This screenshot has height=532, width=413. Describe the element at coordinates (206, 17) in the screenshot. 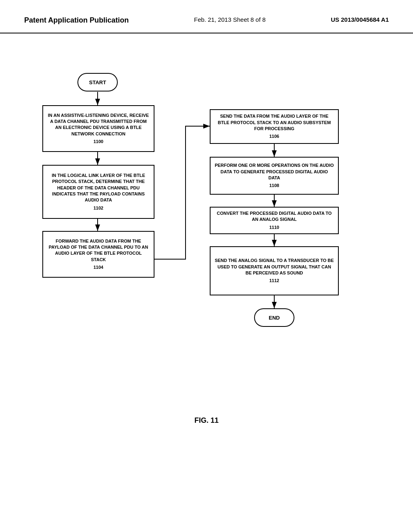

I see `page-header: Patent Application Publication Feb. 21, …` at that location.